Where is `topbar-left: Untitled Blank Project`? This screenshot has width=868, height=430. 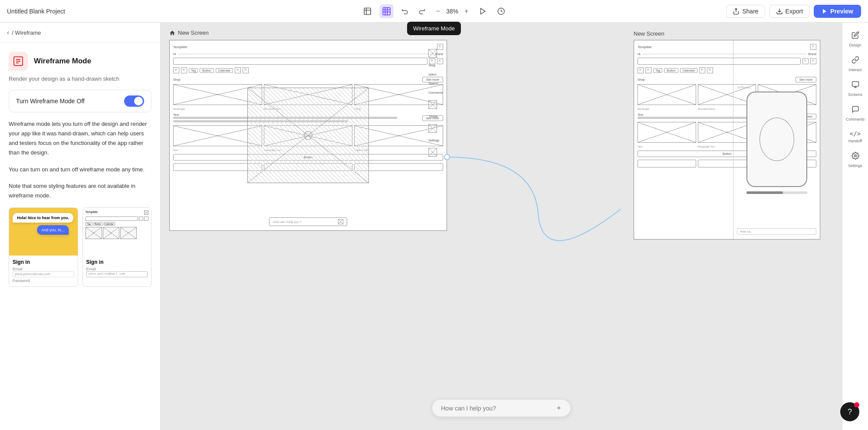
topbar-left: Untitled Blank Project is located at coordinates (36, 11).